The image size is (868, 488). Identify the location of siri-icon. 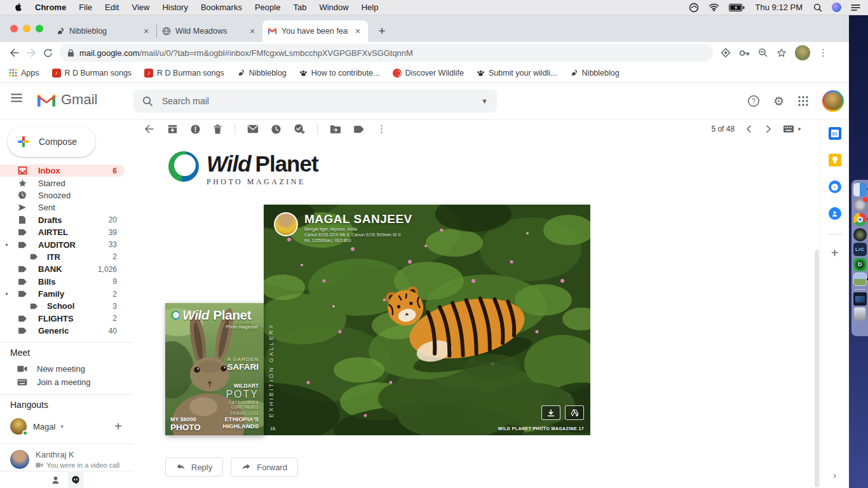
(836, 8).